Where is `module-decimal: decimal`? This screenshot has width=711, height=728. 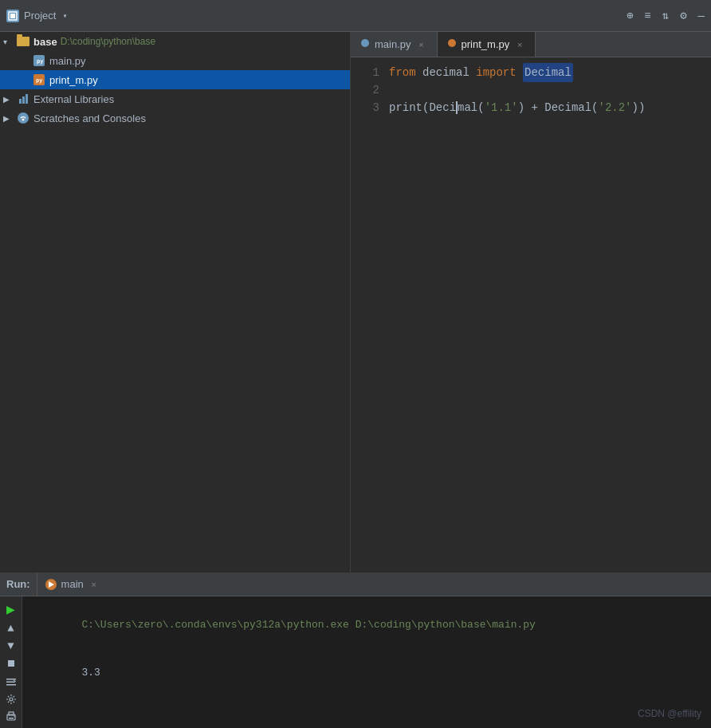
module-decimal: decimal is located at coordinates (446, 73).